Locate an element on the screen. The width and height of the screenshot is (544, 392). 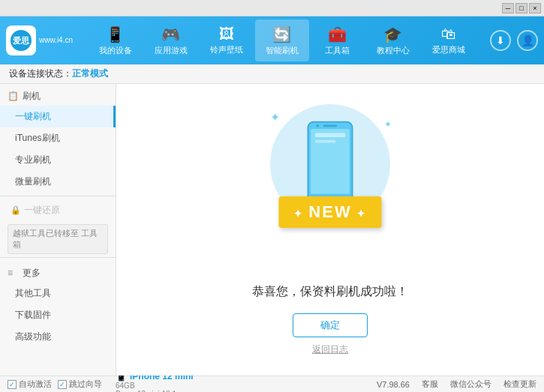
sidebar-notice-jailbreak: 越狱工具已转移至 工具箱 is located at coordinates (58, 239).